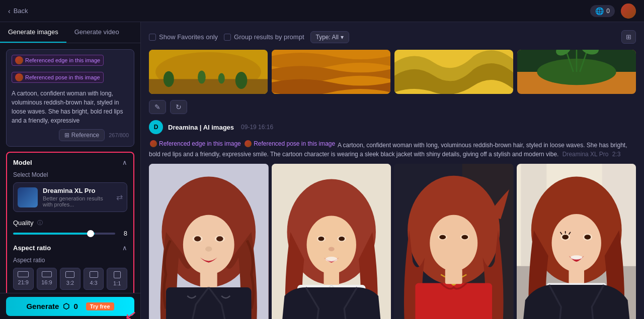 This screenshot has width=644, height=319. What do you see at coordinates (70, 279) in the screenshot?
I see `aspect-btn-3-2: 3:2` at bounding box center [70, 279].